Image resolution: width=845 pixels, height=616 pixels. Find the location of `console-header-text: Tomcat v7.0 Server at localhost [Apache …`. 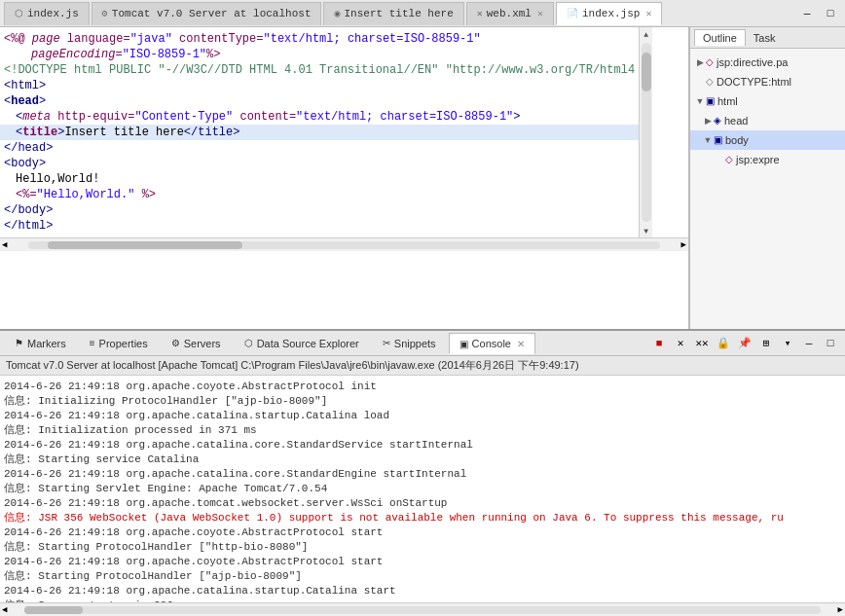

console-header-text: Tomcat v7.0 Server at localhost [Apache … is located at coordinates (292, 365).